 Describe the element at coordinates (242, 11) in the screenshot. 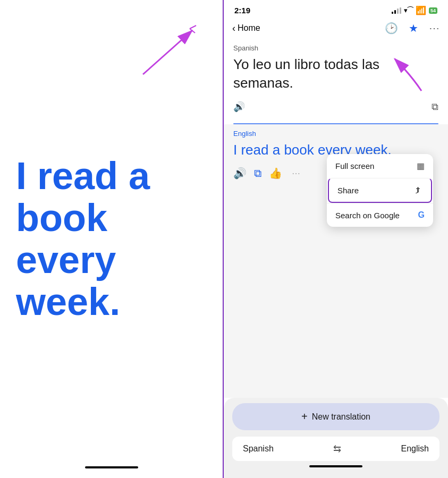

I see `status-time: 2:19` at that location.